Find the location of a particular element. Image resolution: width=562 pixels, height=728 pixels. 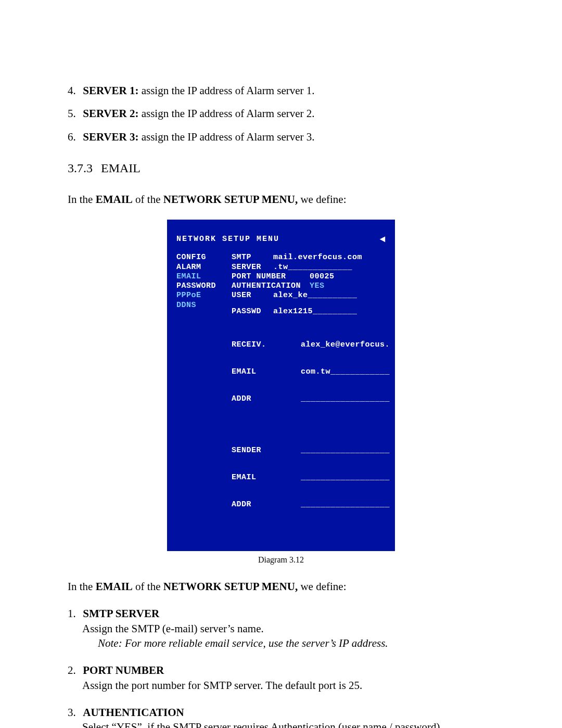

osd-row-user: USER alex_ke__________ is located at coordinates (311, 296).